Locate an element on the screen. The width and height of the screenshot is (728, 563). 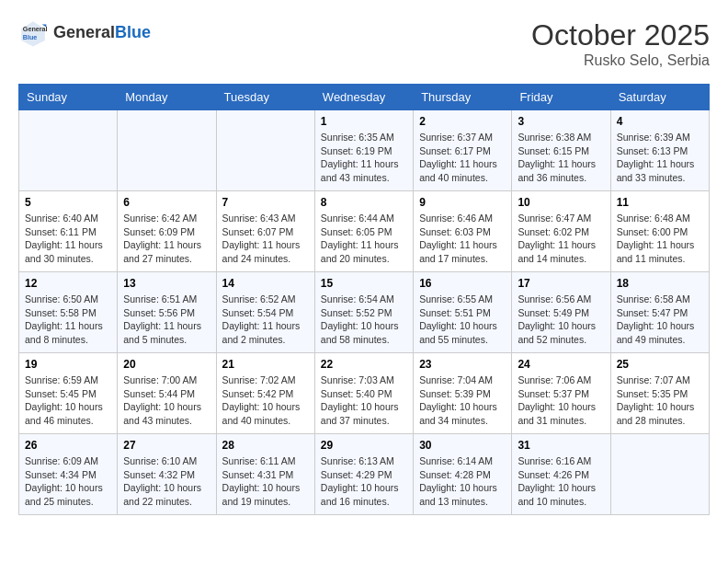
calendar-day-cell: 16Sunrise: 6:55 AM Sunset: 5:51 PM Dayli… is located at coordinates (463, 313).